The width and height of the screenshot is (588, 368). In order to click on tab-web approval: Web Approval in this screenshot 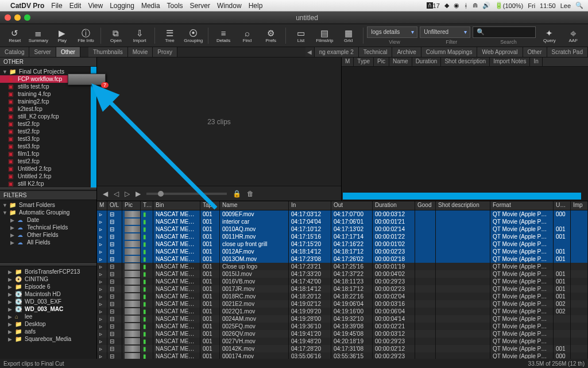, I will do `click(500, 52)`.